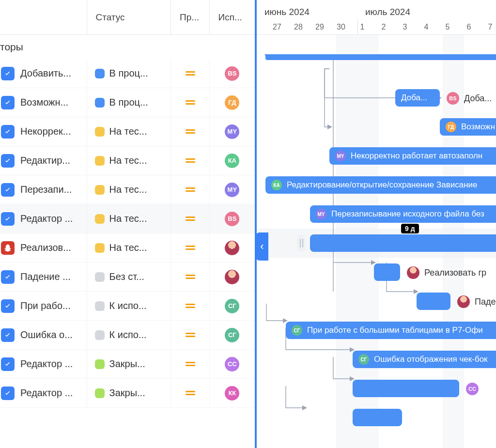 The width and height of the screenshot is (496, 448). What do you see at coordinates (44, 161) in the screenshot?
I see `name-cell: Редактир...` at bounding box center [44, 161].